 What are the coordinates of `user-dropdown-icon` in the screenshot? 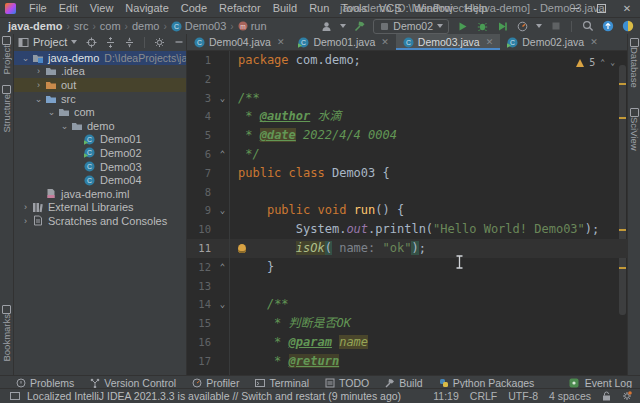 It's located at (343, 26).